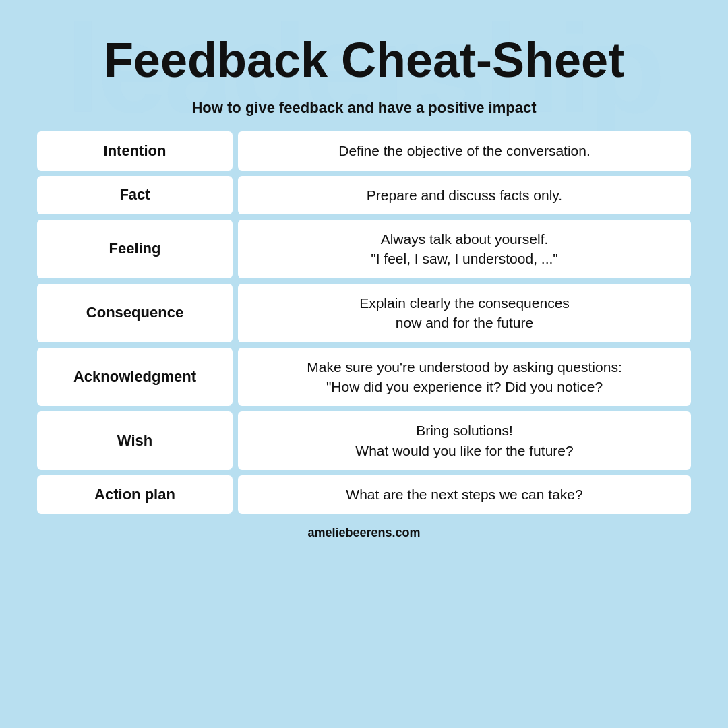 Image resolution: width=728 pixels, height=728 pixels. I want to click on table-row: AcknowledgmentMake sure you're understoo…, so click(364, 377).